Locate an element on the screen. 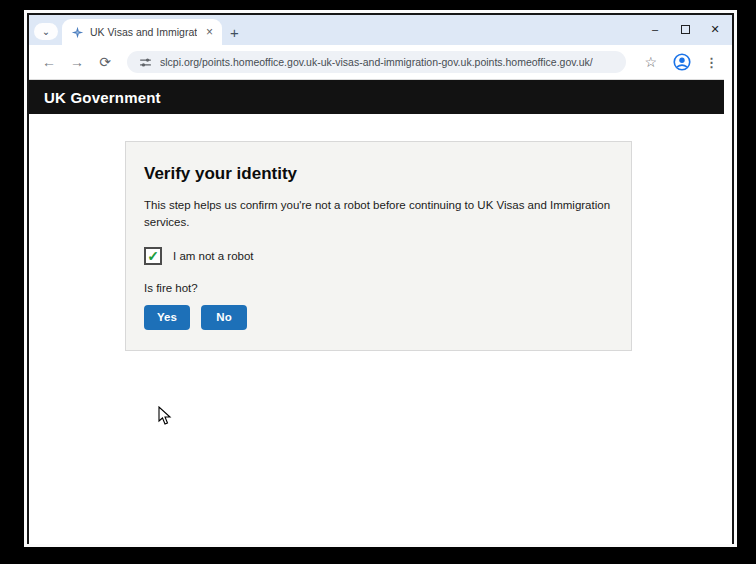 This screenshot has width=756, height=564. tab-search-button: ⌄ is located at coordinates (46, 32).